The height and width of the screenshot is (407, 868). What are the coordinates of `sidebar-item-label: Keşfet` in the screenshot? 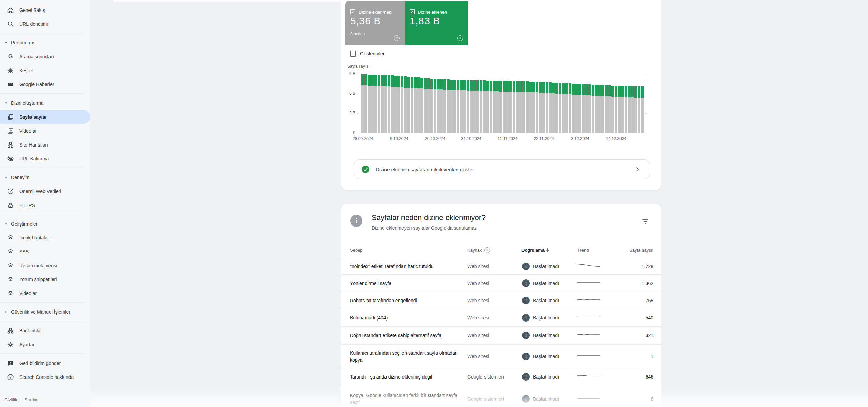 It's located at (26, 71).